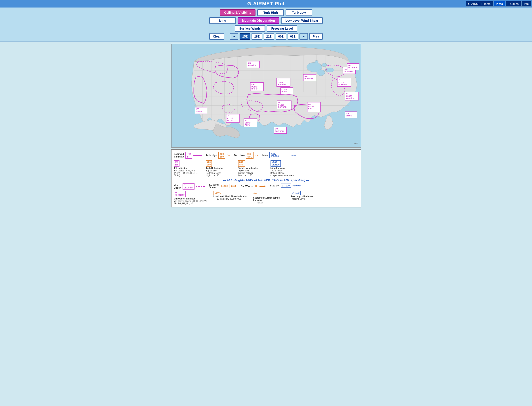 This screenshot has height=406, width=532. Describe the element at coordinates (284, 92) in the screenshot. I see `svg-text: PCPN` at that location.